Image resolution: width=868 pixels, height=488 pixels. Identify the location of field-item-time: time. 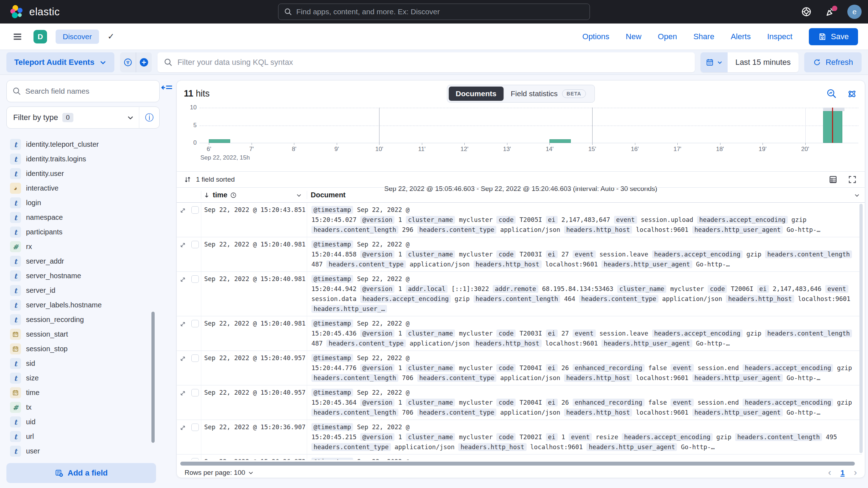
(83, 393).